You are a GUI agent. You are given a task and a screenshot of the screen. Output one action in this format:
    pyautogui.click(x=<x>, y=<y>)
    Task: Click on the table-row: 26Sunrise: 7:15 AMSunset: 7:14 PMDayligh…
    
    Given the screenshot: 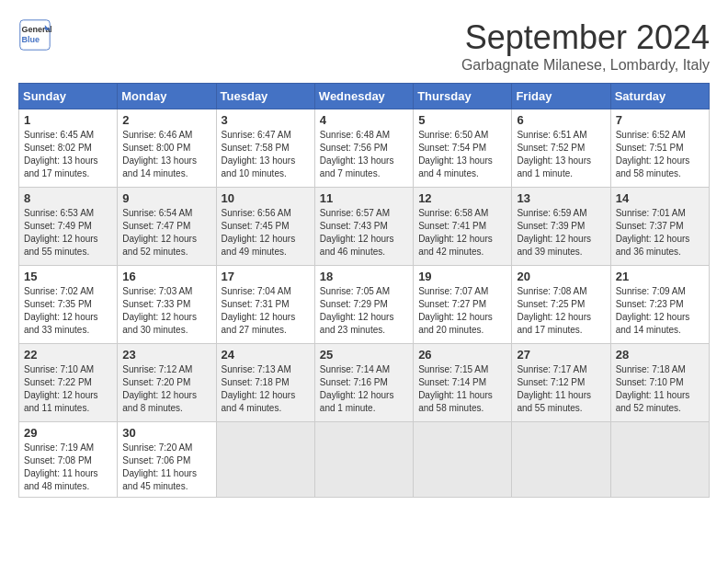 What is the action you would take?
    pyautogui.click(x=463, y=383)
    